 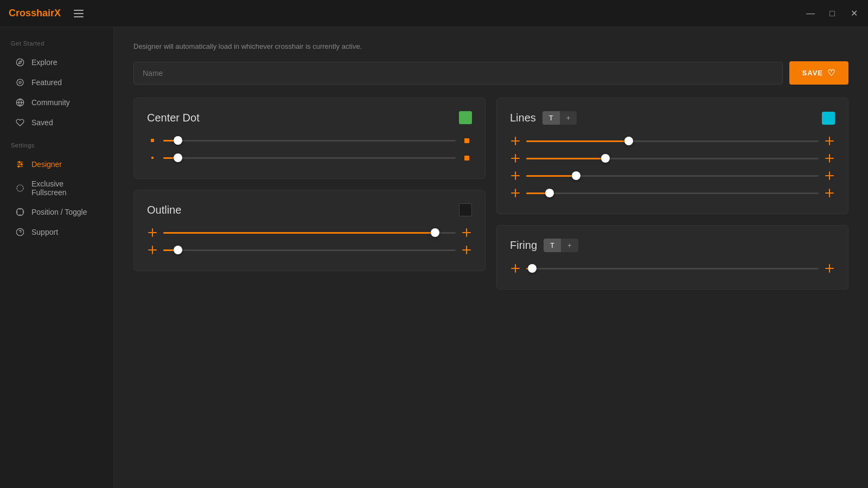 I want to click on sidebar-item-community: Community, so click(x=56, y=102).